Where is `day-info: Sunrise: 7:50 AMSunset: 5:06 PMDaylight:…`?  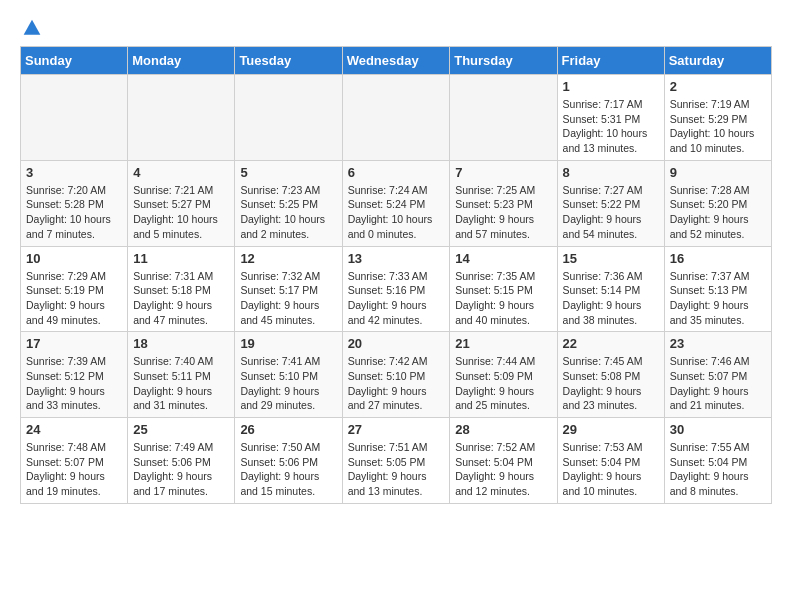
day-info: Sunrise: 7:50 AMSunset: 5:06 PMDaylight:… is located at coordinates (288, 470).